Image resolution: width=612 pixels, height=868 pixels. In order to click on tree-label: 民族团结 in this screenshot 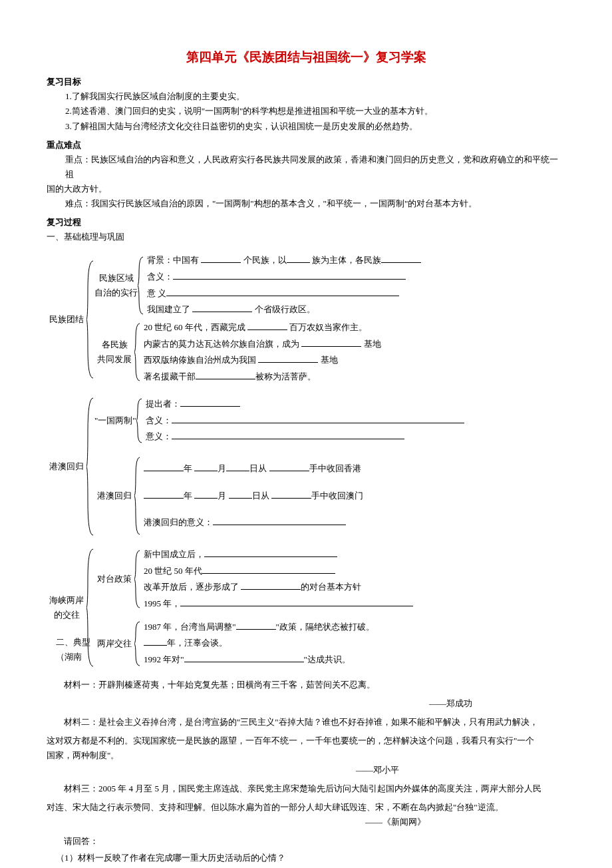, I will do `click(67, 320)`.